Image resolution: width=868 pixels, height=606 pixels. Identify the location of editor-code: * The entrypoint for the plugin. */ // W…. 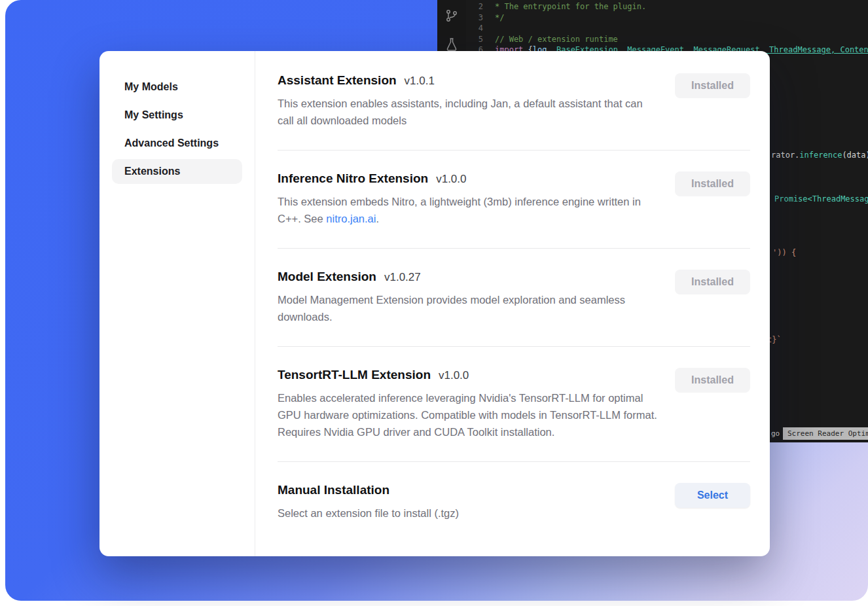
(681, 29).